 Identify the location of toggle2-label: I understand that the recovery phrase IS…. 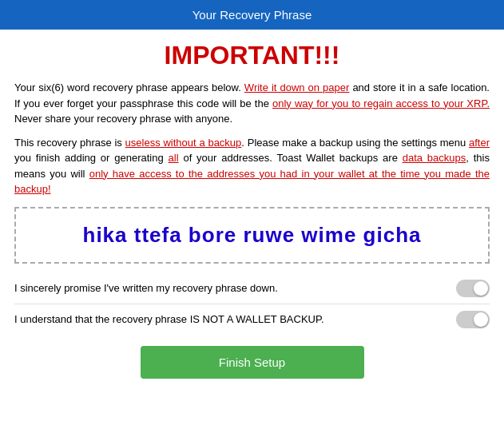
(169, 320).